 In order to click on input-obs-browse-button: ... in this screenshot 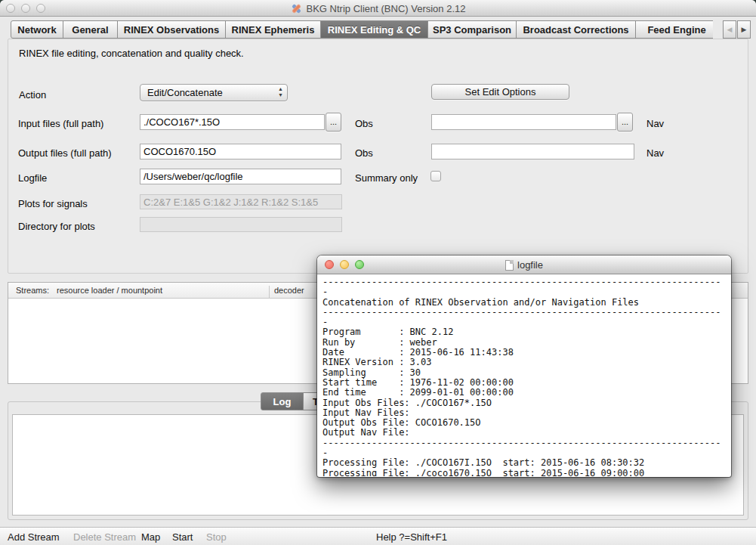, I will do `click(334, 122)`.